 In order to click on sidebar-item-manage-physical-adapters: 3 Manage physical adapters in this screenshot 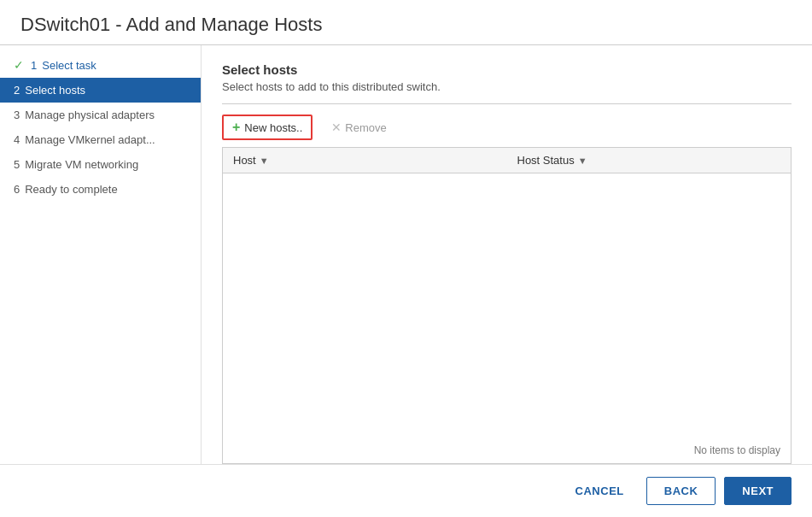, I will do `click(101, 115)`.